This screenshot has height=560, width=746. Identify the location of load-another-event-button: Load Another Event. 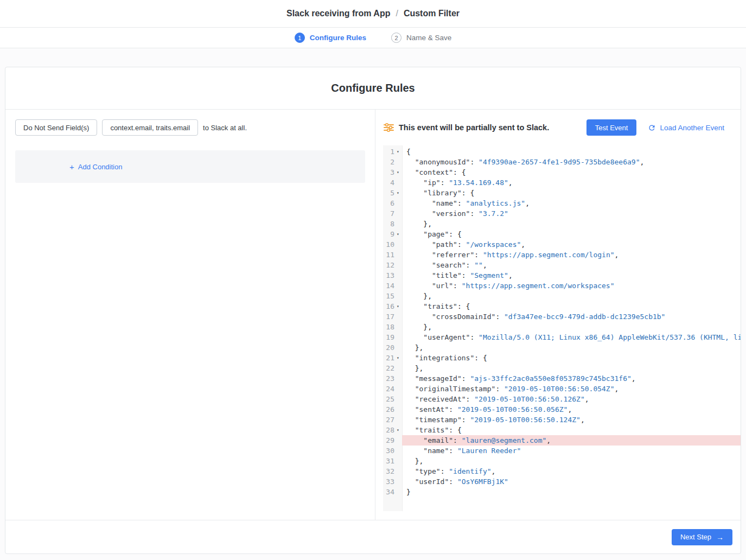
(686, 128).